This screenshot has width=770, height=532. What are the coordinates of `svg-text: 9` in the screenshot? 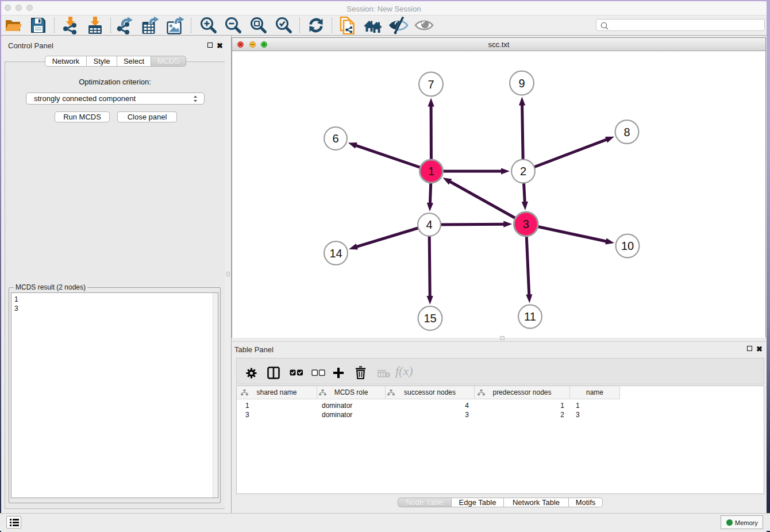 It's located at (522, 83).